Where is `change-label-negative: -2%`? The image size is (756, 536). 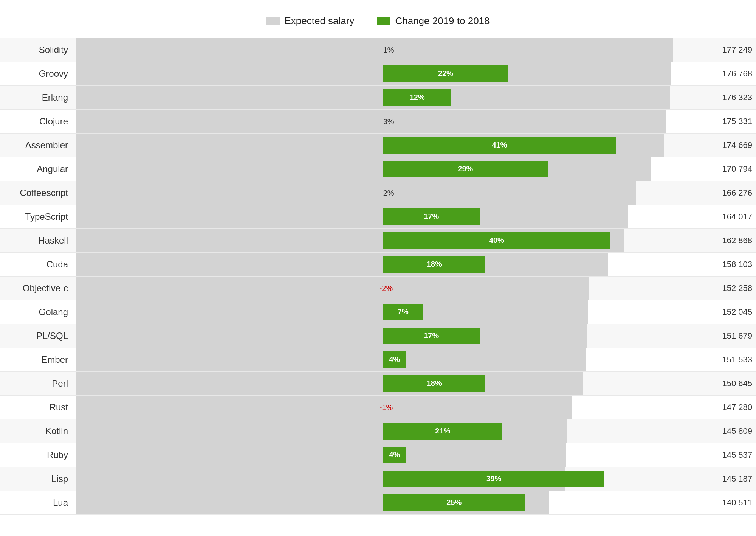 change-label-negative: -2% is located at coordinates (386, 288).